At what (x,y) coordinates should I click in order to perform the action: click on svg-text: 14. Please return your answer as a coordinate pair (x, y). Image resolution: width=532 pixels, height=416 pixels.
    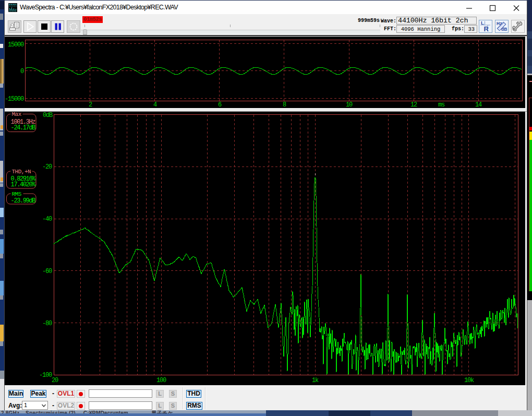
    Looking at the image, I should click on (479, 104).